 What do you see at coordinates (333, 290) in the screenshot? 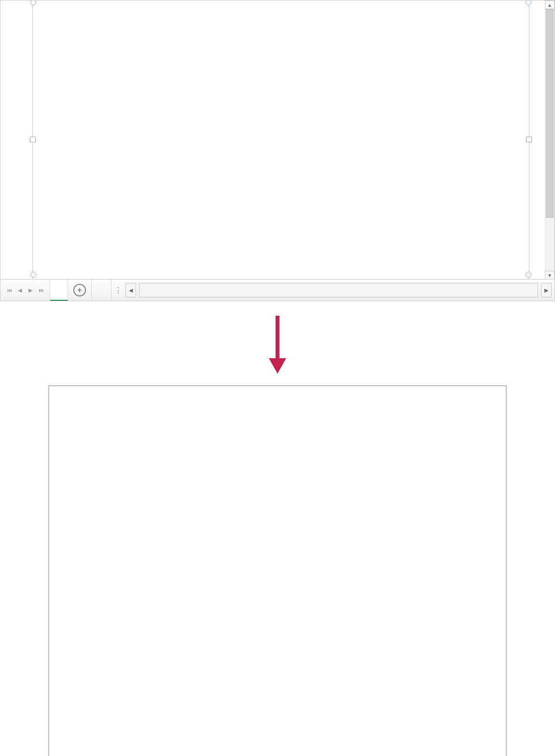
I see `horizontal-scrollbar: ⋮ ◀ ▶` at bounding box center [333, 290].